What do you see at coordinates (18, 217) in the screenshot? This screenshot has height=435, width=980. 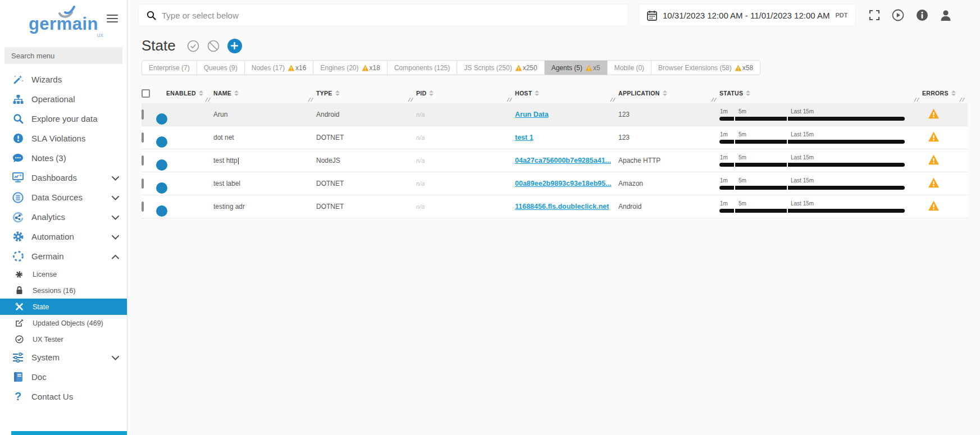 I see `share-nodes-icon` at bounding box center [18, 217].